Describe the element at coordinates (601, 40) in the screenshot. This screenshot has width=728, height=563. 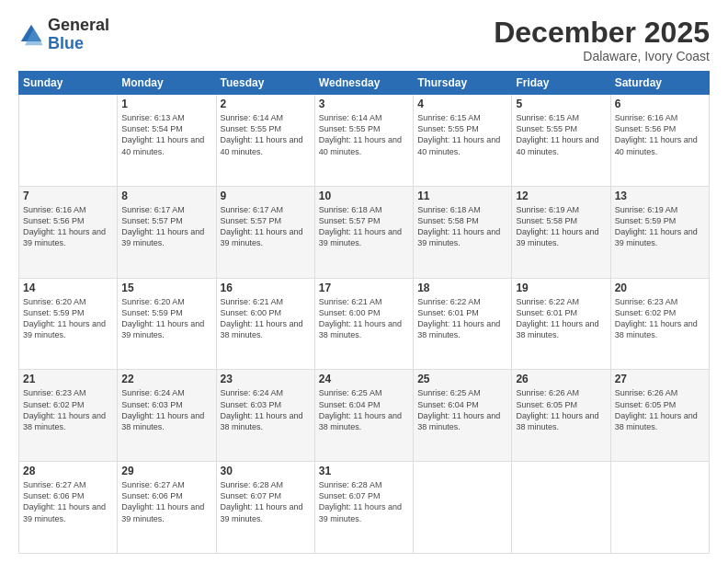
I see `title-area: December 2025 Dalaware, Ivory Coast` at that location.